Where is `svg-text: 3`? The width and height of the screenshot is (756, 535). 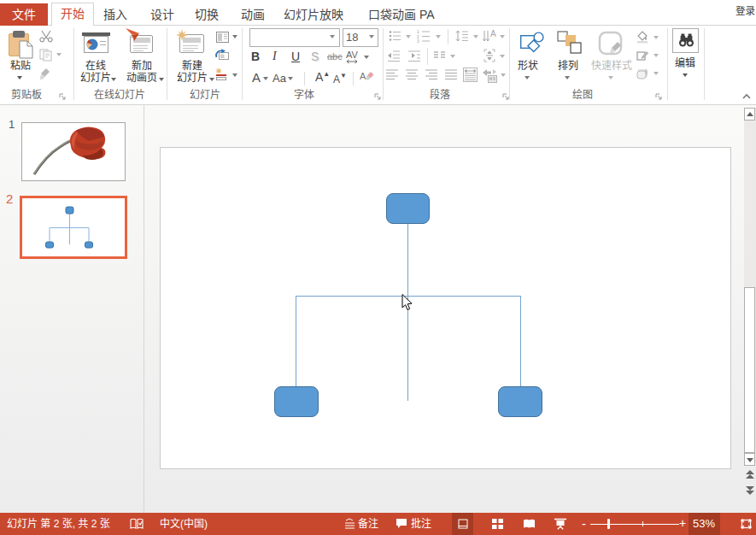 svg-text: 3 is located at coordinates (419, 41).